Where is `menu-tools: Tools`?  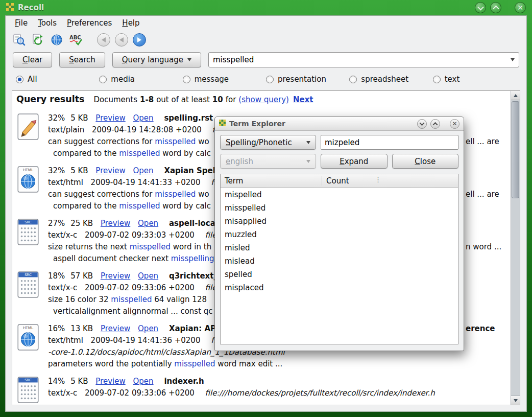 menu-tools: Tools is located at coordinates (47, 23).